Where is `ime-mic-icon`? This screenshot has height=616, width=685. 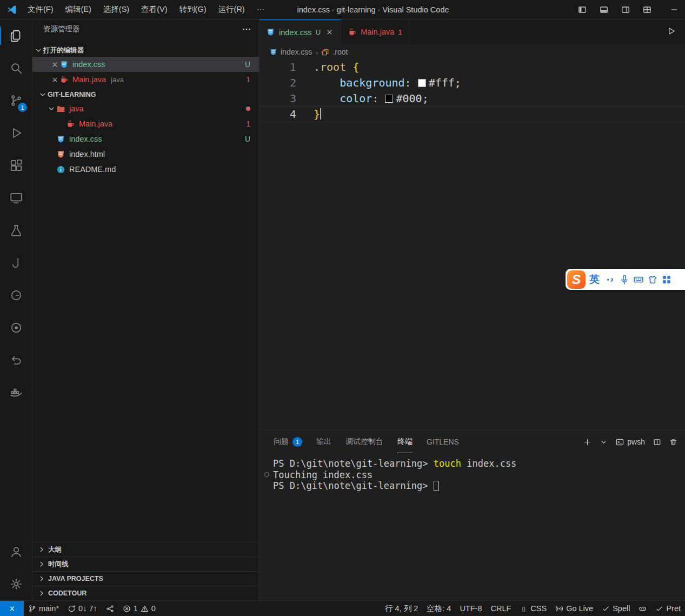 ime-mic-icon is located at coordinates (624, 280).